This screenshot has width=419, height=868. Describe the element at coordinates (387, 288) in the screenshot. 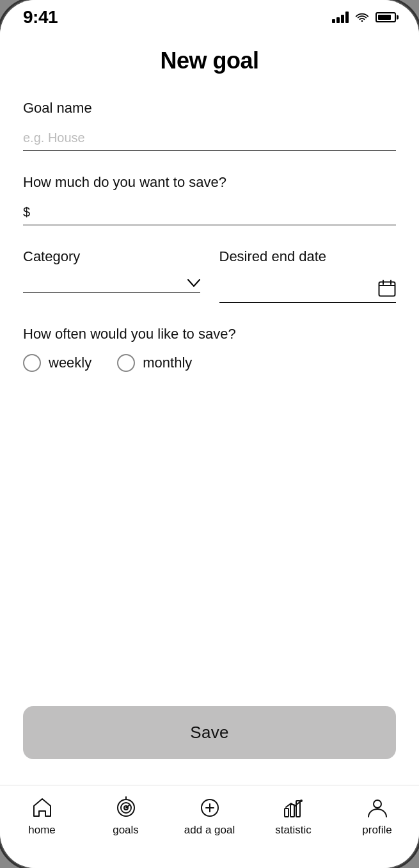

I see `calendar-icon` at that location.